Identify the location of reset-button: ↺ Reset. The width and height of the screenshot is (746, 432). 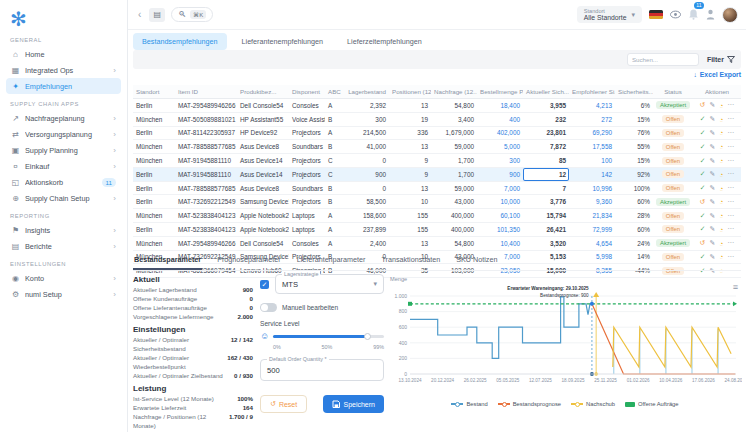
(284, 404).